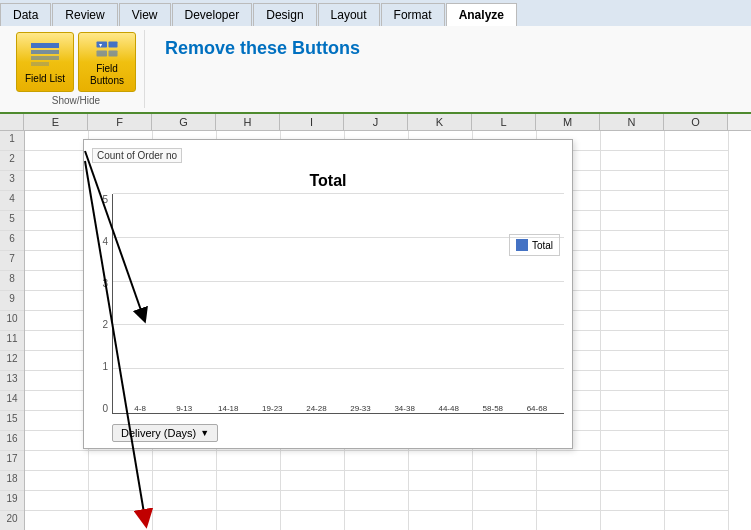  Describe the element at coordinates (441, 461) in the screenshot. I see `cell-K17` at that location.